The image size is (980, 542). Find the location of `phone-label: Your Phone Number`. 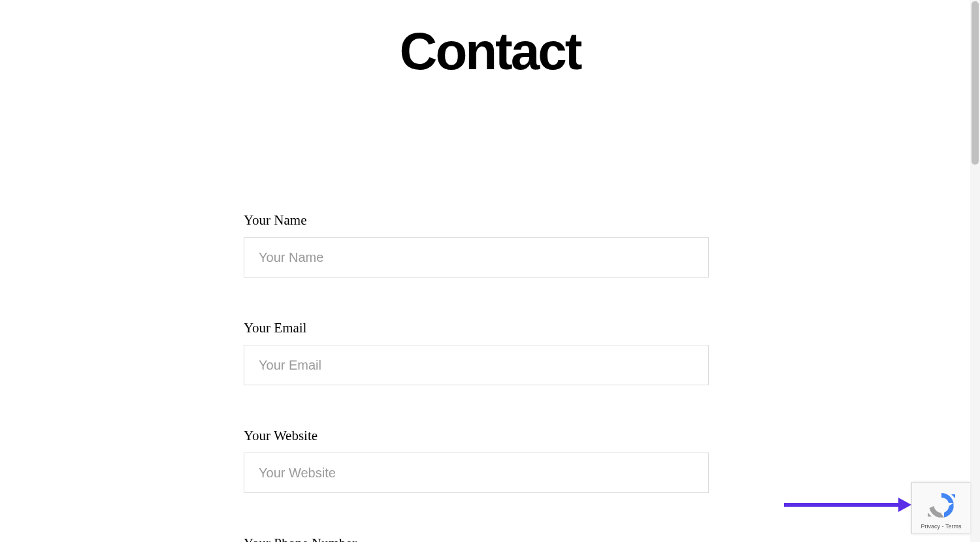

phone-label: Your Phone Number is located at coordinates (476, 539).